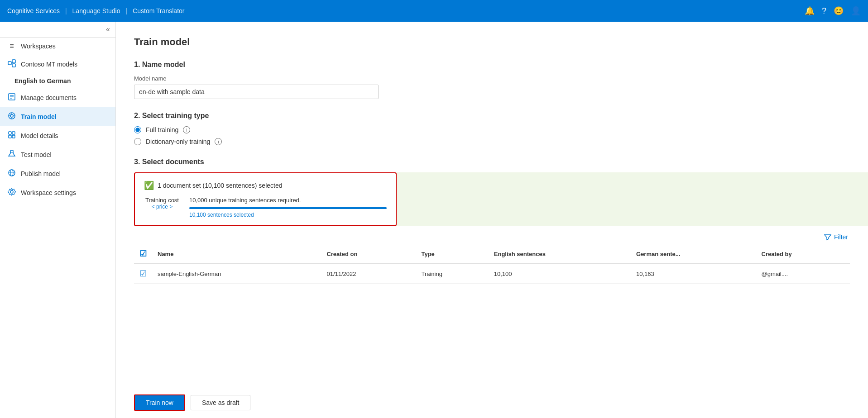 Image resolution: width=868 pixels, height=418 pixels. I want to click on section2-heading: 2. Select training type, so click(492, 116).